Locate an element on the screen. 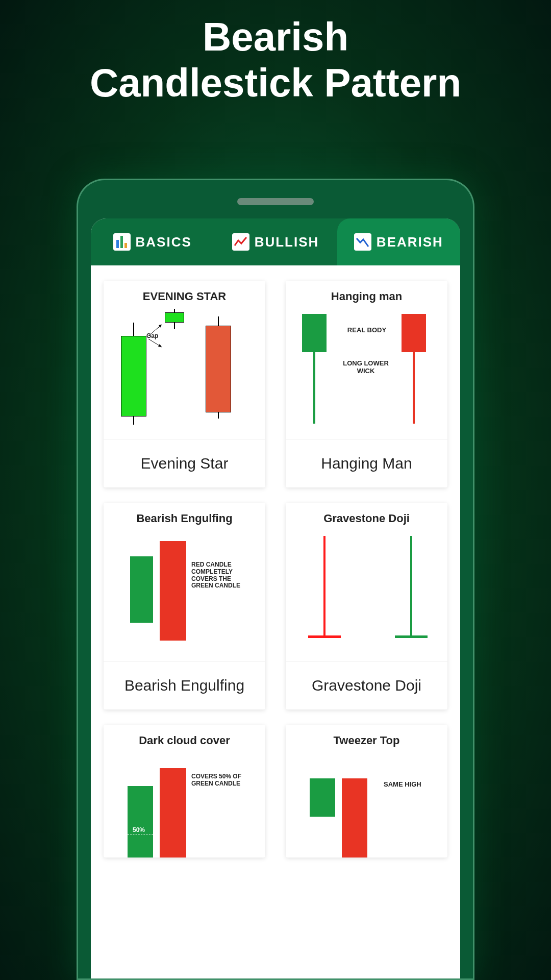  line-down-icon is located at coordinates (363, 242).